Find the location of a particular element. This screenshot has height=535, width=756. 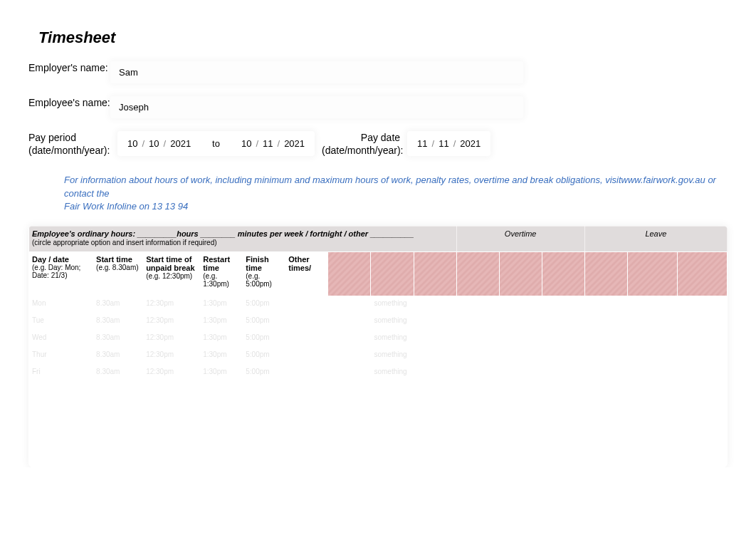

table-header-row-2: Day / date(e.g. Day: Mon; Date: 21/3) St… is located at coordinates (379, 274).